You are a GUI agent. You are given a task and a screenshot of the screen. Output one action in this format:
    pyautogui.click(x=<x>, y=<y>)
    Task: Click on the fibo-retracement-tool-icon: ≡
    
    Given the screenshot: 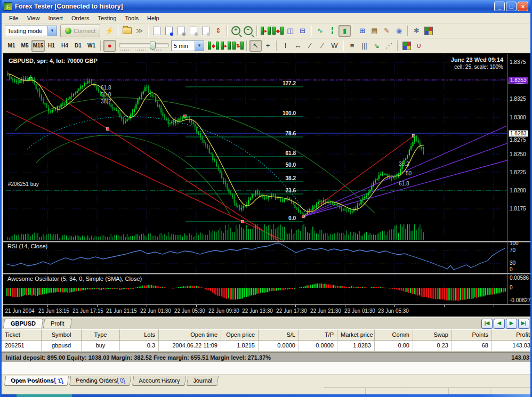 What is the action you would take?
    pyautogui.click(x=352, y=46)
    